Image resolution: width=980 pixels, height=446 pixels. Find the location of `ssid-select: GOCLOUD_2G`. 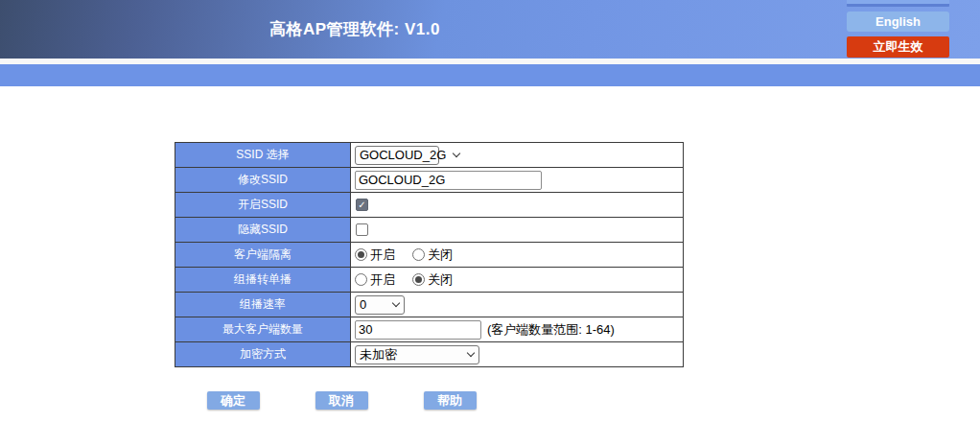

ssid-select: GOCLOUD_2G is located at coordinates (397, 155).